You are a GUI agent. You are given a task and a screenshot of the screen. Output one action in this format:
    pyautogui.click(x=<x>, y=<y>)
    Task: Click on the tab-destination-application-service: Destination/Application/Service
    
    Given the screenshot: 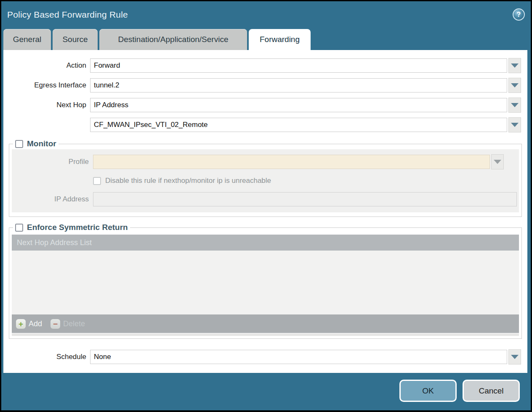 What is the action you would take?
    pyautogui.click(x=173, y=40)
    